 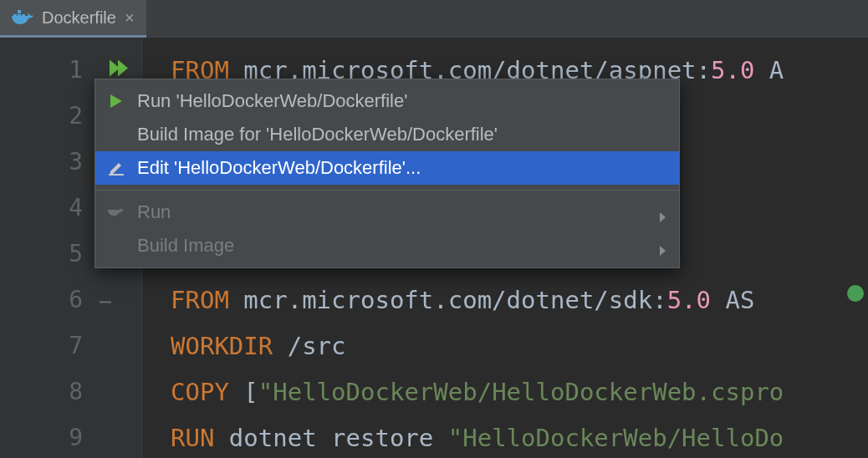 I want to click on menu-build-sub: Build Image, so click(x=387, y=246).